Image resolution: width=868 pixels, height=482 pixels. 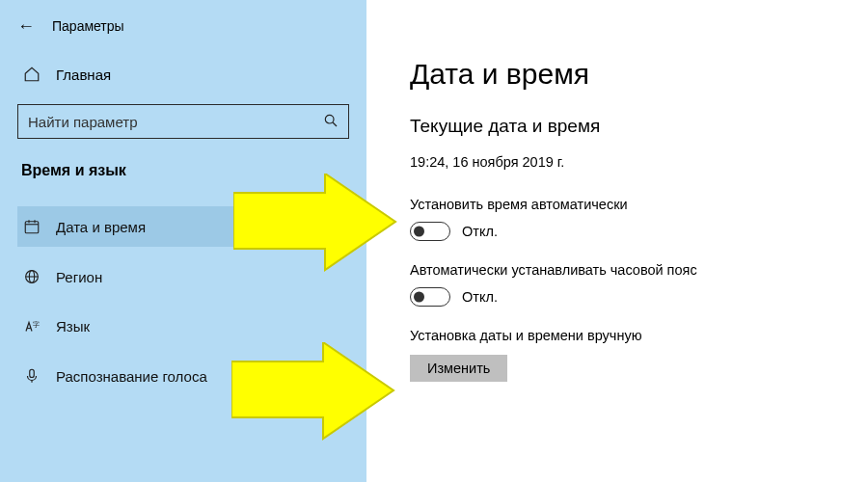 What do you see at coordinates (625, 355) in the screenshot?
I see `setting-manual-datetime: Установка даты и времени вручную Изменит…` at bounding box center [625, 355].